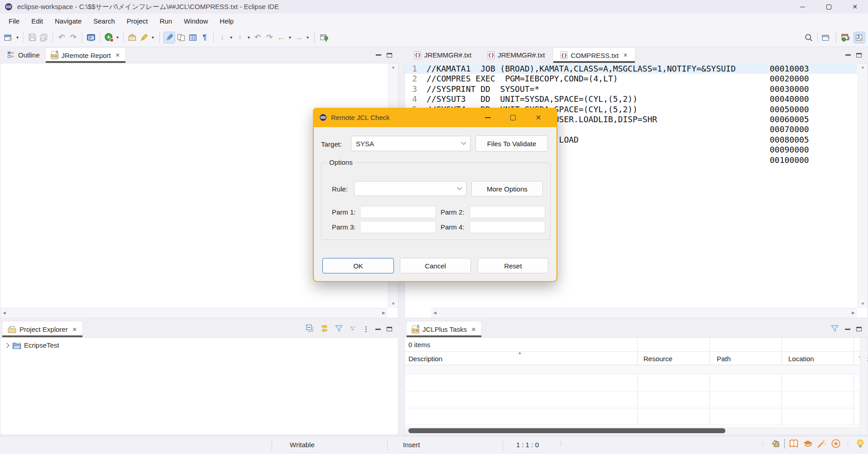 The image size is (868, 454). I want to click on rule-combo, so click(410, 188).